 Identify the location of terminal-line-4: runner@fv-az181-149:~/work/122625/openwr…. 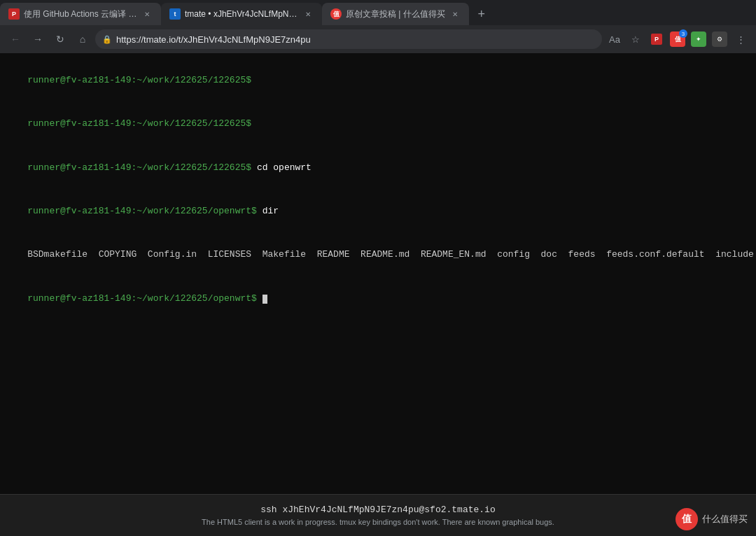
(378, 211).